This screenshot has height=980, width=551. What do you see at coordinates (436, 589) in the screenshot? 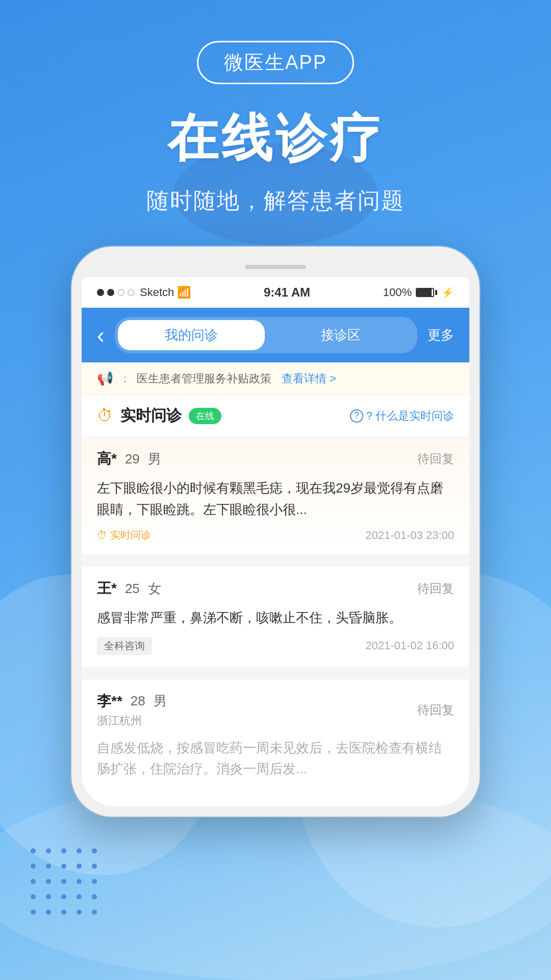
I see `patient-status-2: 待回复` at bounding box center [436, 589].